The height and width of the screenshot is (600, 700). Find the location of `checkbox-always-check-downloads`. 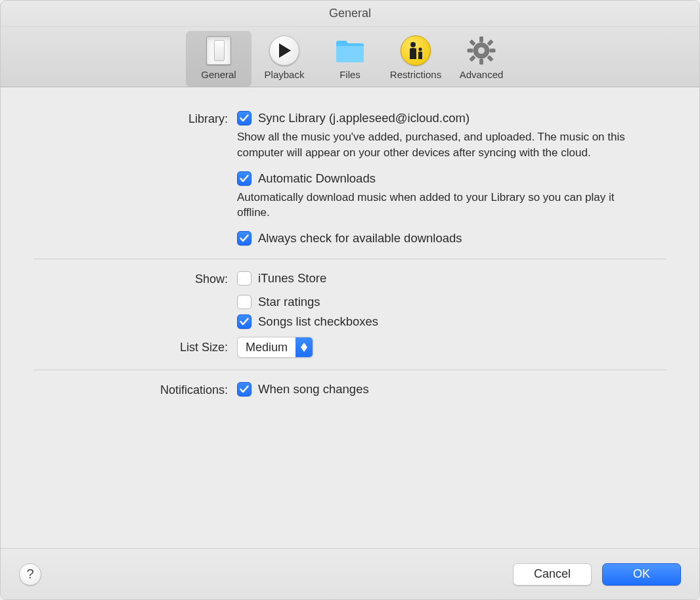

checkbox-always-check-downloads is located at coordinates (244, 238).